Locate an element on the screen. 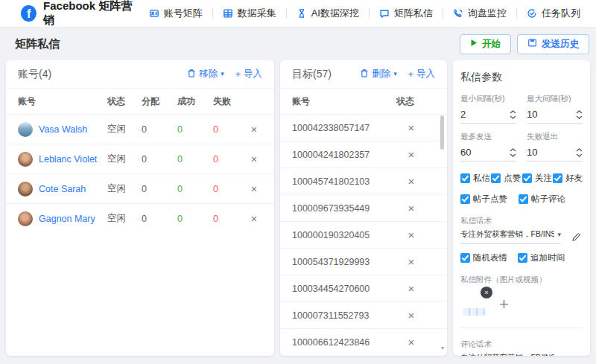 Image resolution: width=596 pixels, height=364 pixels. target-id: 100045741802103 is located at coordinates (340, 182).